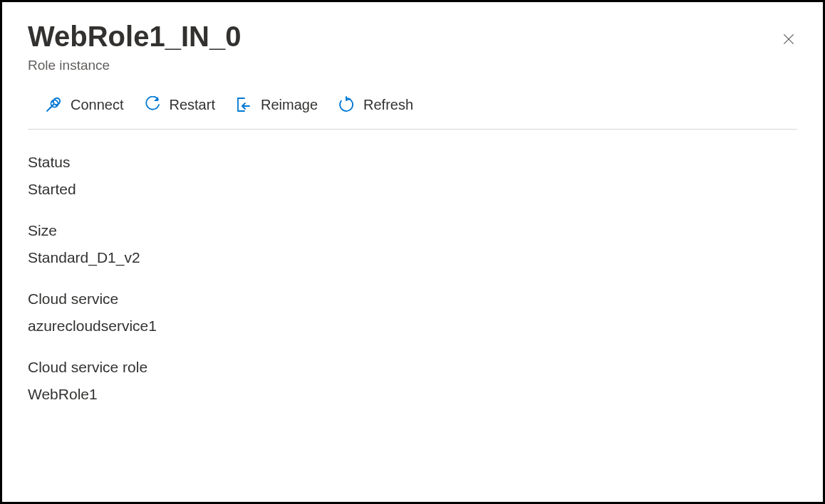 The width and height of the screenshot is (825, 504). I want to click on connect-button: Connect, so click(84, 105).